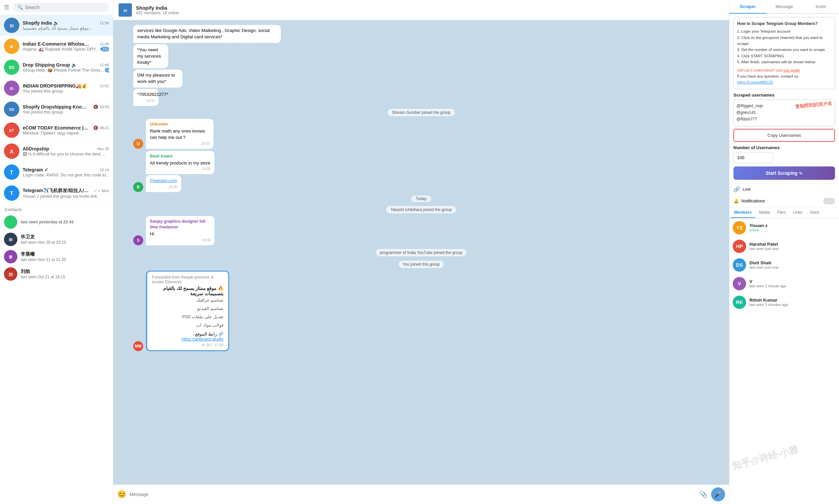  I want to click on double-check-icon: ✓✓, so click(97, 191).